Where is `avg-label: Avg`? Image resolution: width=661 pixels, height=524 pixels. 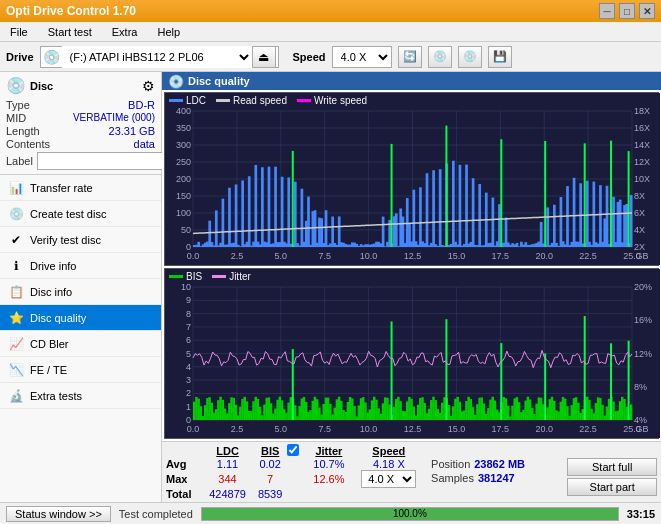 avg-label: Avg is located at coordinates (184, 464).